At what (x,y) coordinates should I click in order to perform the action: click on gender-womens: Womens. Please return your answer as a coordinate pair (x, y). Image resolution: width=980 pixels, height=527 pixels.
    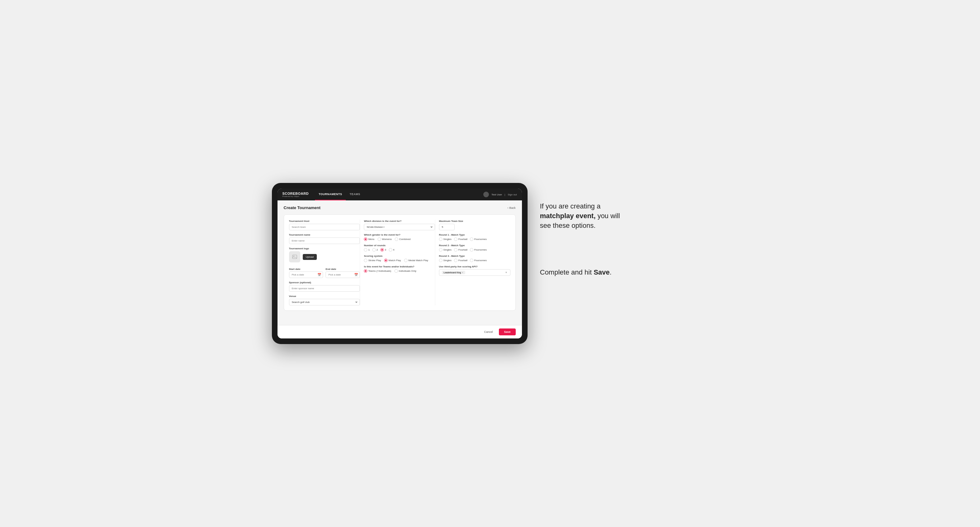
    Looking at the image, I should click on (385, 240).